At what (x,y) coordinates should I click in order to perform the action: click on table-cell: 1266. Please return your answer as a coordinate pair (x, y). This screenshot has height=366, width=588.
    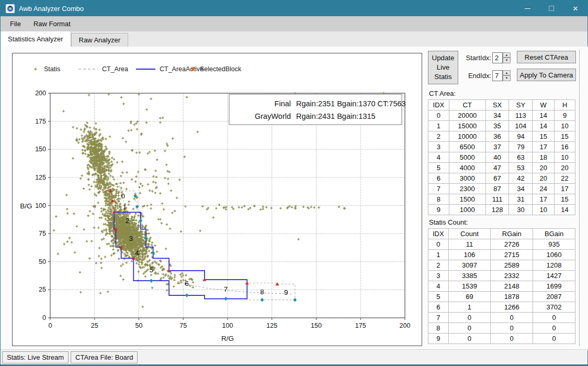
    Looking at the image, I should click on (512, 307).